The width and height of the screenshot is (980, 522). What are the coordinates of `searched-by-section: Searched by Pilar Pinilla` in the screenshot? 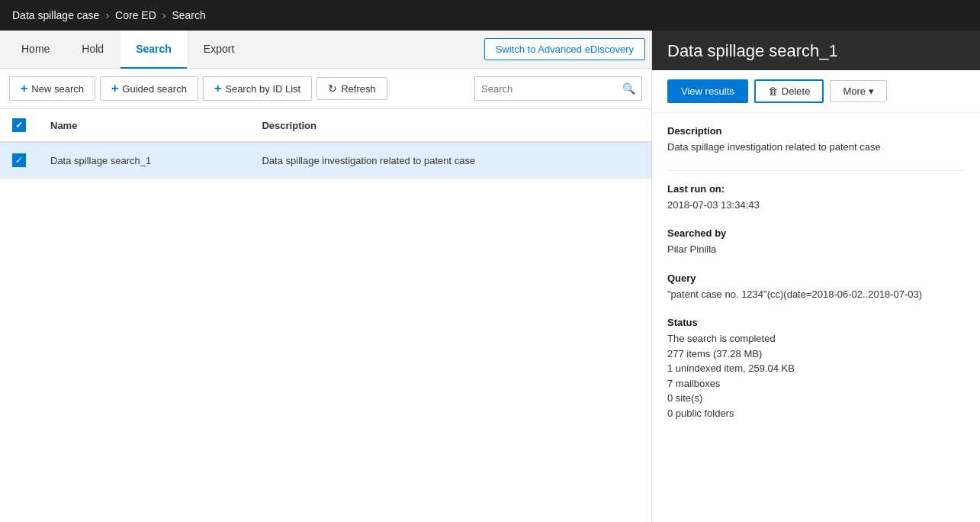 It's located at (816, 243).